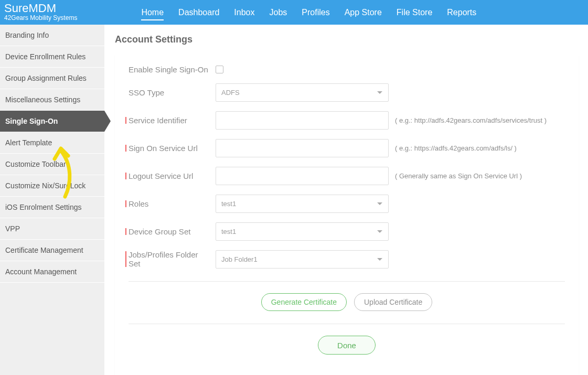 This screenshot has height=375, width=588. What do you see at coordinates (456, 148) in the screenshot?
I see `hint-sign-on-url: ( e.g.: https://adfs.42gears.com/adfs/ls…` at bounding box center [456, 148].